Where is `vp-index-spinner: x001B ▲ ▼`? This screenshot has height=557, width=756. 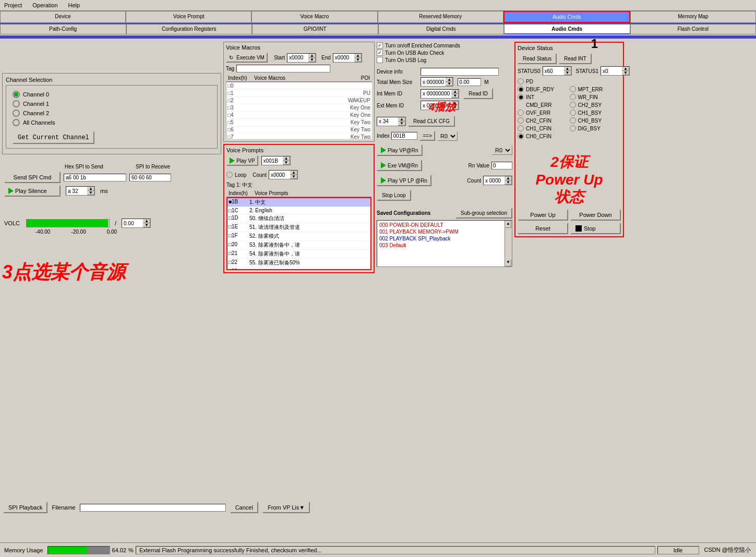
vp-index-spinner: x001B ▲ ▼ is located at coordinates (276, 161).